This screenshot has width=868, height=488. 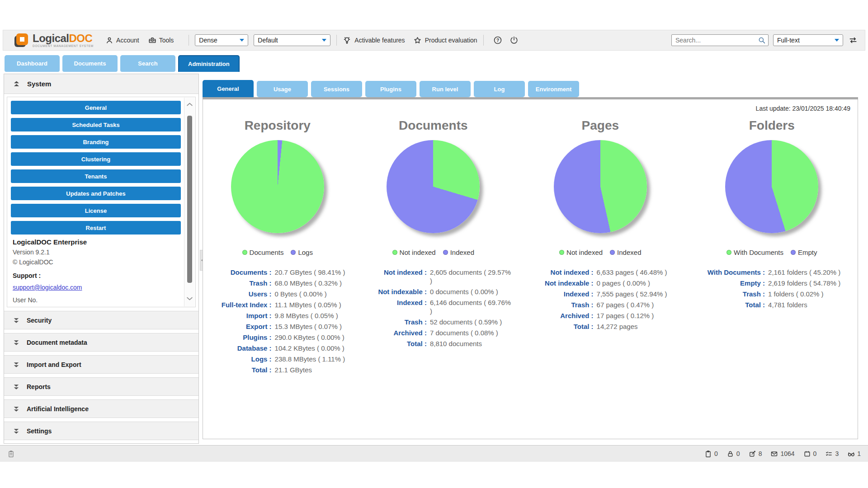 What do you see at coordinates (498, 40) in the screenshot?
I see `help-icon: ?` at bounding box center [498, 40].